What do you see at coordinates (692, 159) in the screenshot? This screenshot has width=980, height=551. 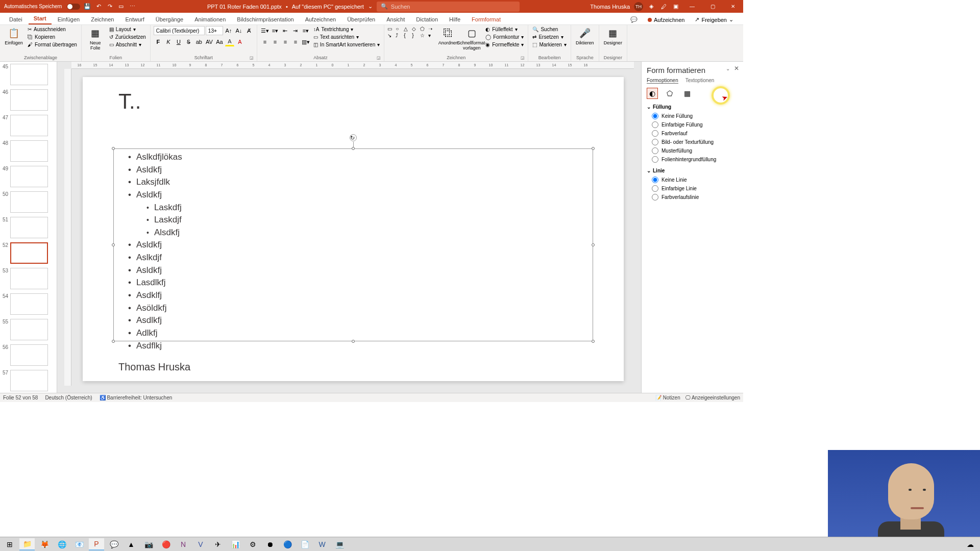 I see `radio-option: Folienhintergrundfüllung` at bounding box center [692, 159].